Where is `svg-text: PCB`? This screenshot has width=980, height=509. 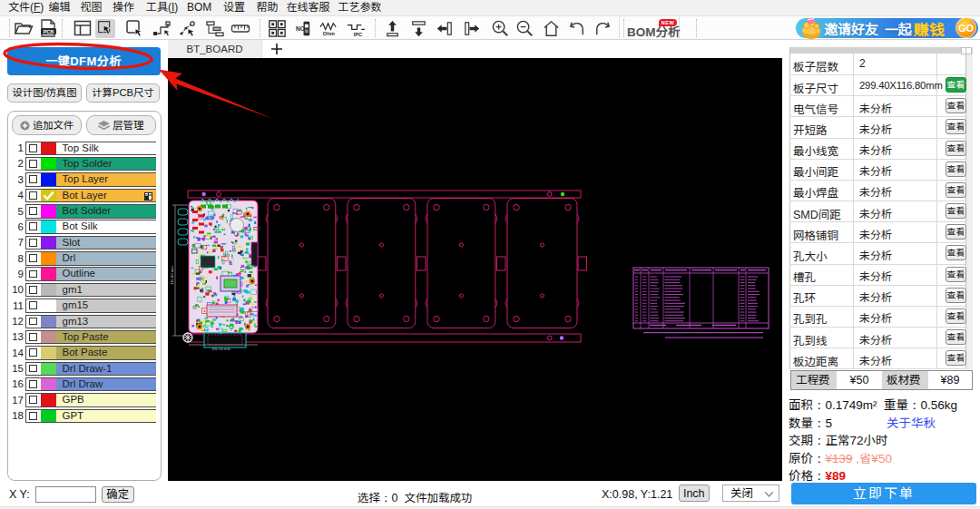 svg-text: PCB is located at coordinates (49, 32).